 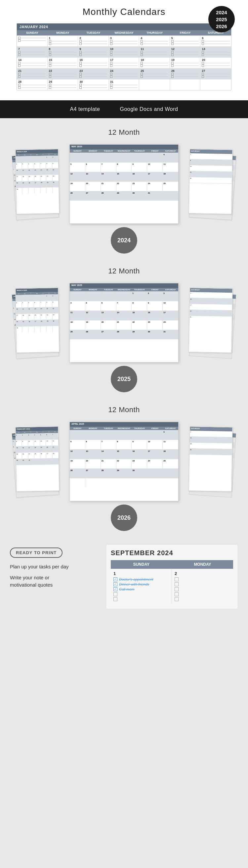 I want to click on year-circle-2026: 2026, so click(x=124, y=518).